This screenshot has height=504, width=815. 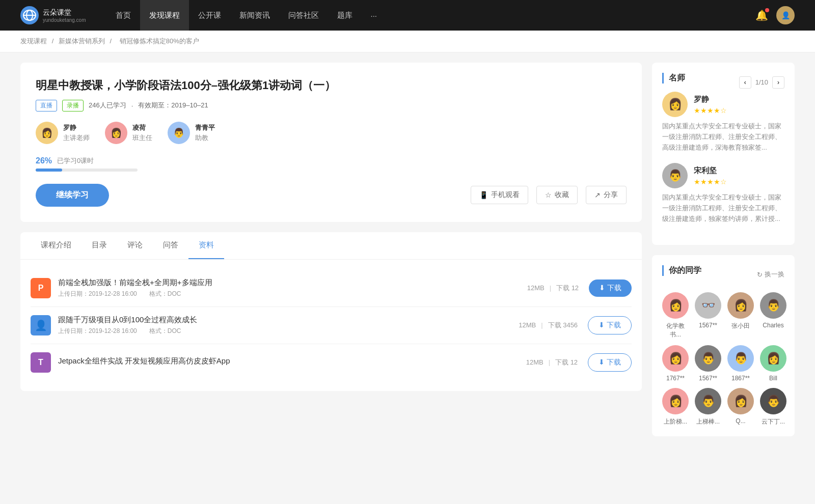 I want to click on logo-icon, so click(x=30, y=15).